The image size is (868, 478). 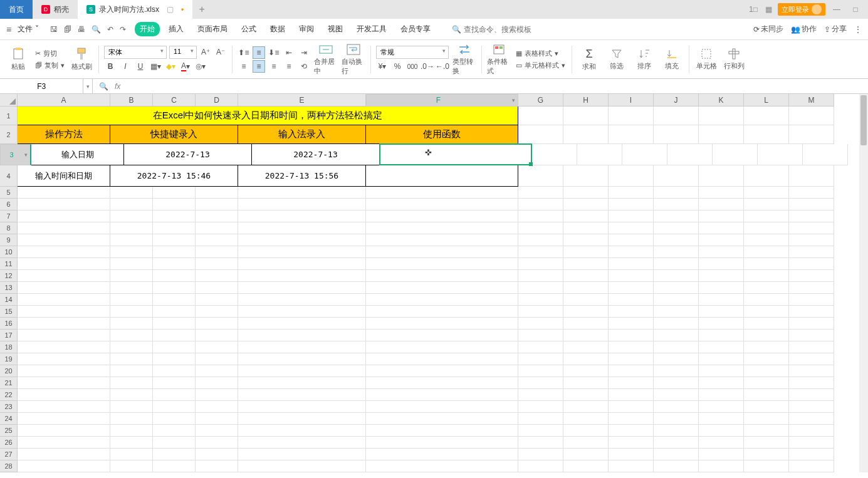 I want to click on col-header-J: J, so click(x=676, y=100).